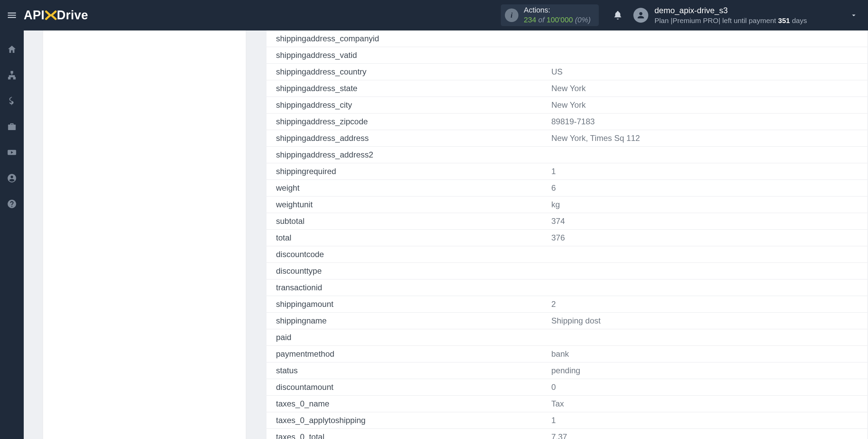 The width and height of the screenshot is (868, 439). What do you see at coordinates (709, 188) in the screenshot?
I see `field-value: 6` at bounding box center [709, 188].